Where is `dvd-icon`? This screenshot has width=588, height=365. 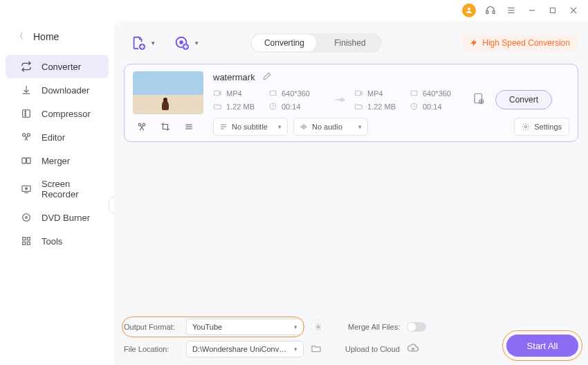 dvd-icon is located at coordinates (26, 217).